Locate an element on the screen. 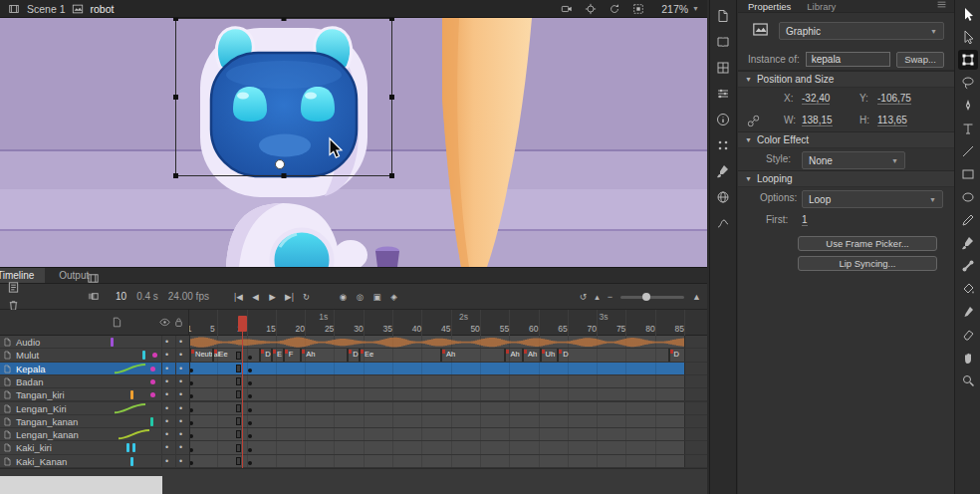 The height and width of the screenshot is (494, 980). y-value: -106,75 is located at coordinates (894, 99).